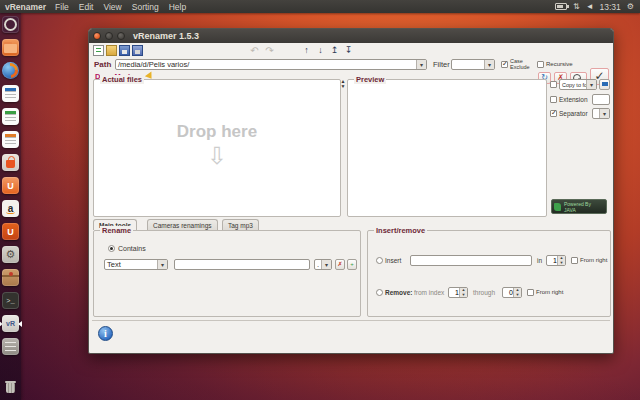 This screenshot has width=640, height=400. What do you see at coordinates (352, 264) in the screenshot?
I see `add-rule-button: +` at bounding box center [352, 264].